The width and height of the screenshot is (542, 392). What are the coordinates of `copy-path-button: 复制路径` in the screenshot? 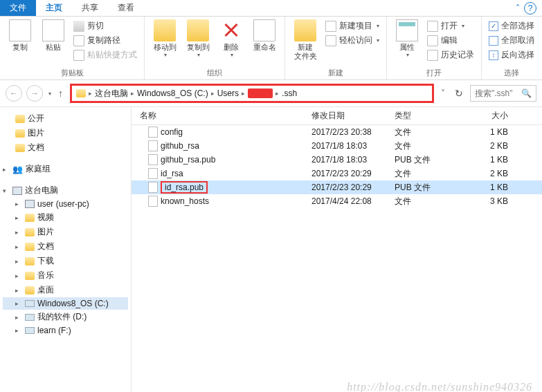 It's located at (105, 40).